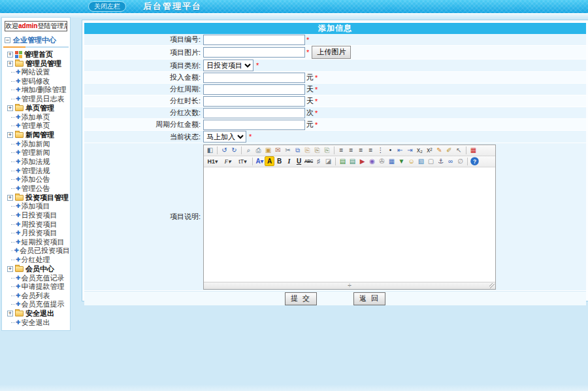  What do you see at coordinates (439, 150) in the screenshot?
I see `toolbar-button: ✎` at bounding box center [439, 150].